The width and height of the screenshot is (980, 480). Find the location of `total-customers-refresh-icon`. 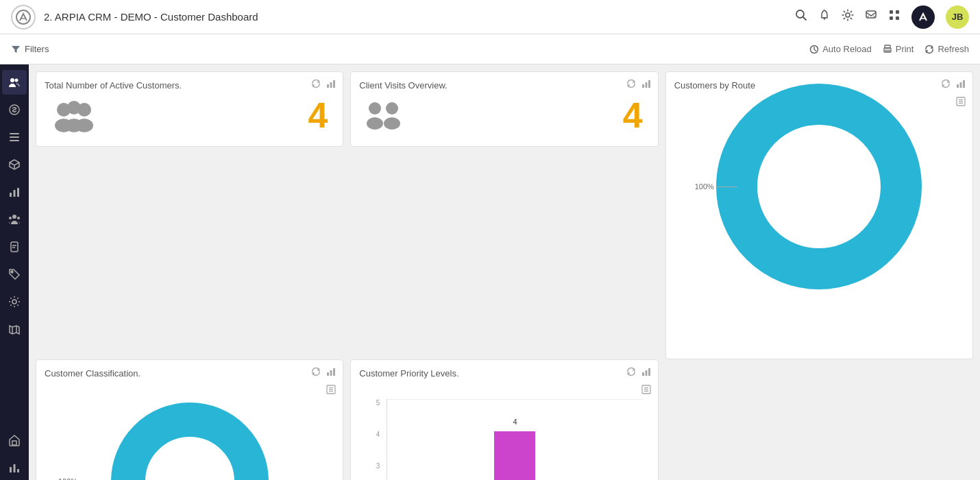

total-customers-refresh-icon is located at coordinates (316, 85).